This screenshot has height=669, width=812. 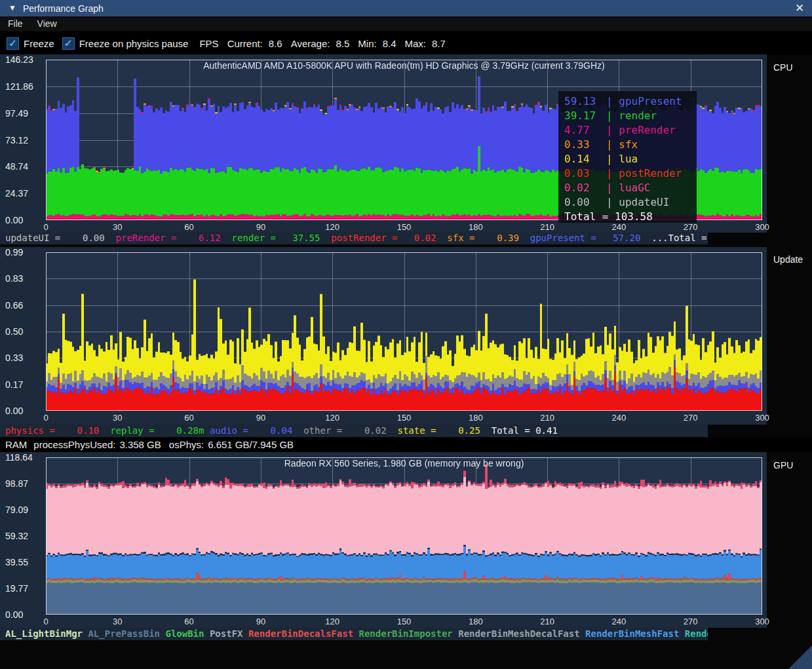 I want to click on gpu-side-label: GPU, so click(x=783, y=465).